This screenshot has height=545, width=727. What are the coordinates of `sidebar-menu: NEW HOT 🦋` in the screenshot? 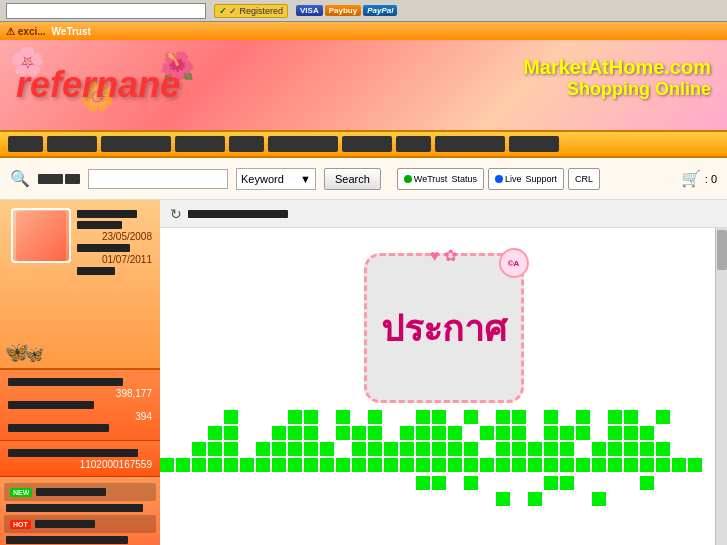 It's located at (80, 511).